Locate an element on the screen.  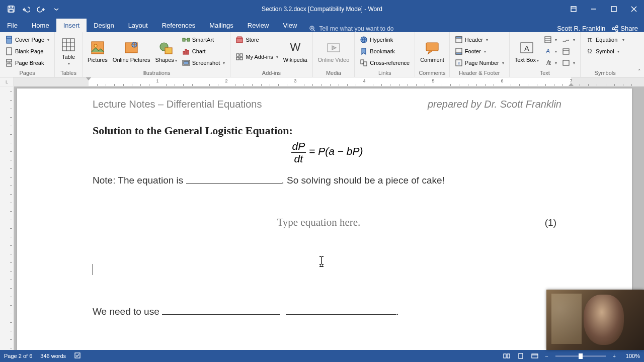
my-addins-button: My Add-ins▾ is located at coordinates (257, 57).